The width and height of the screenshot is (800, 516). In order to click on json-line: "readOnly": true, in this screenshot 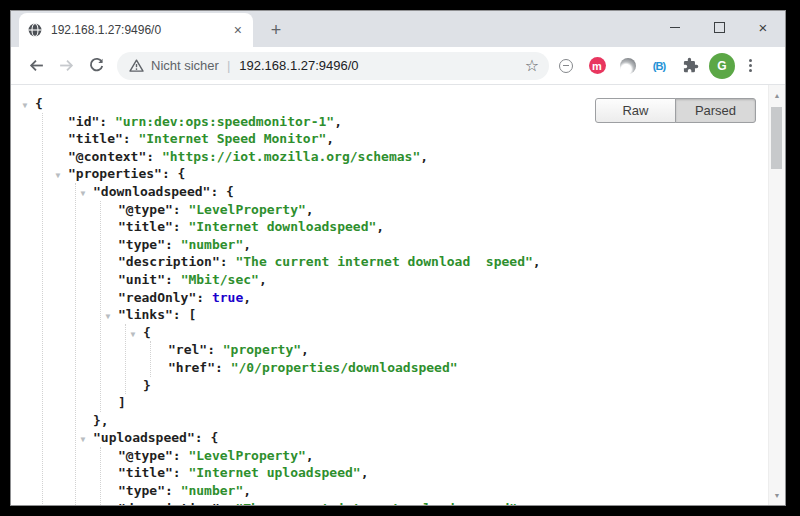, I will do `click(443, 298)`.